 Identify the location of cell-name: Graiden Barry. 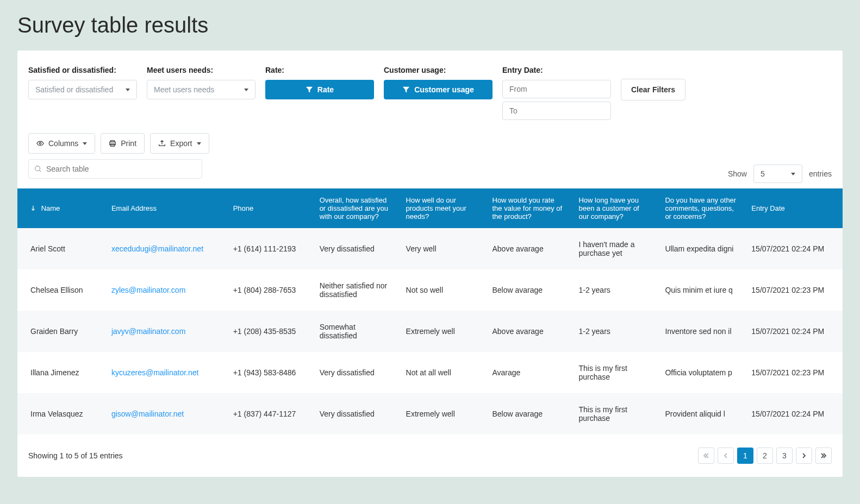
(61, 331).